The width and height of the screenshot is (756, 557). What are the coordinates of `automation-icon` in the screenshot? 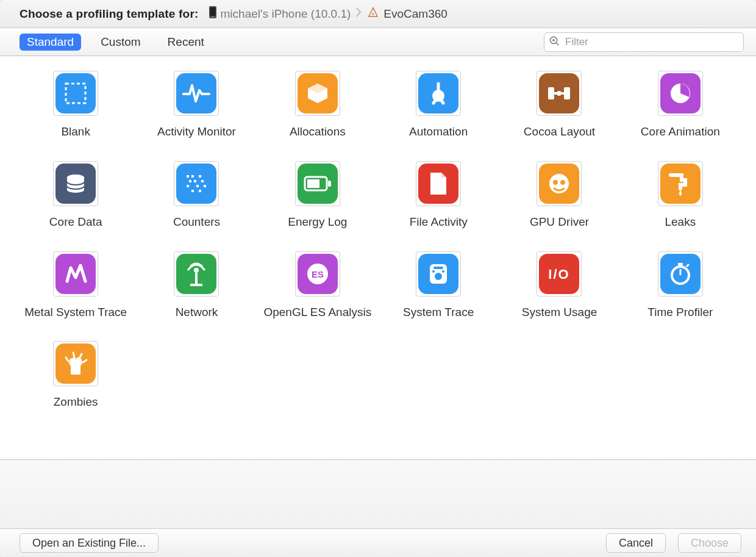 It's located at (438, 93).